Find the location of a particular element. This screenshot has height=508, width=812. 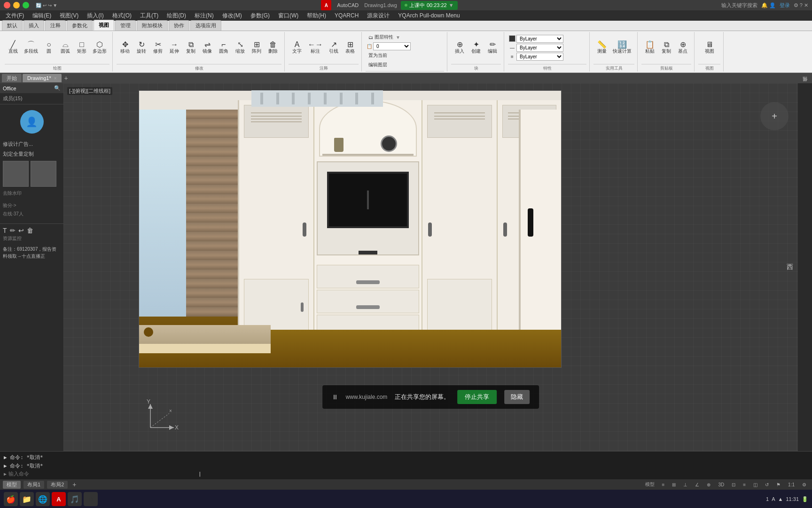

menu-modify: 修改(M) is located at coordinates (232, 16).